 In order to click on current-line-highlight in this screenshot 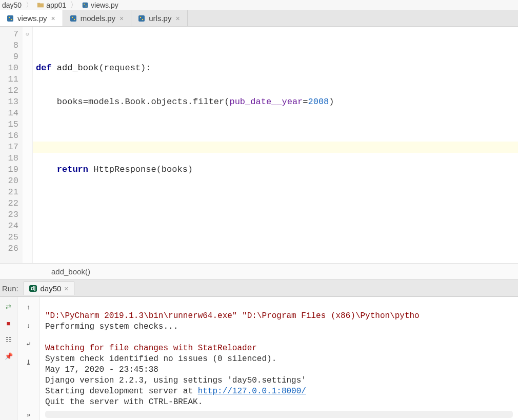, I will do `click(275, 147)`.